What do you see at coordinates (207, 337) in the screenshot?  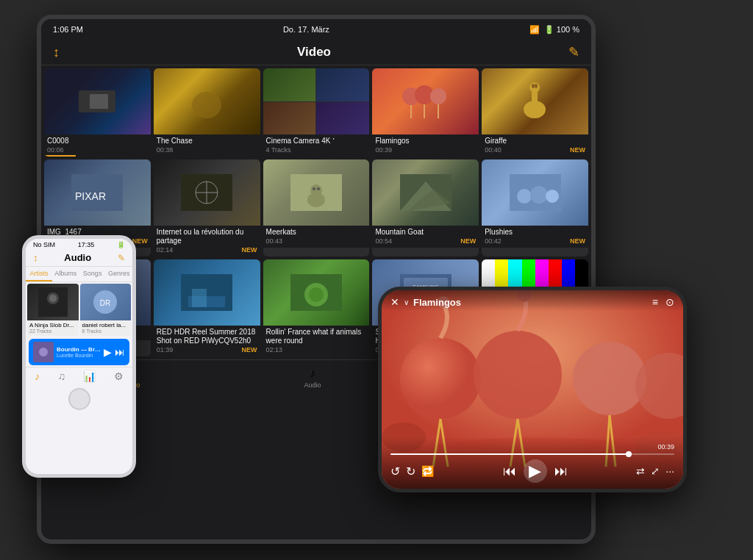 I see `video-title: RED HDR Reel Summer 2018 Shot on RED PiW…` at bounding box center [207, 337].